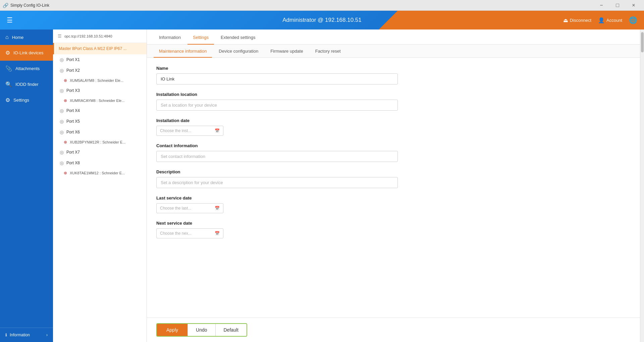  I want to click on chevron-right-icon: ›, so click(47, 335).